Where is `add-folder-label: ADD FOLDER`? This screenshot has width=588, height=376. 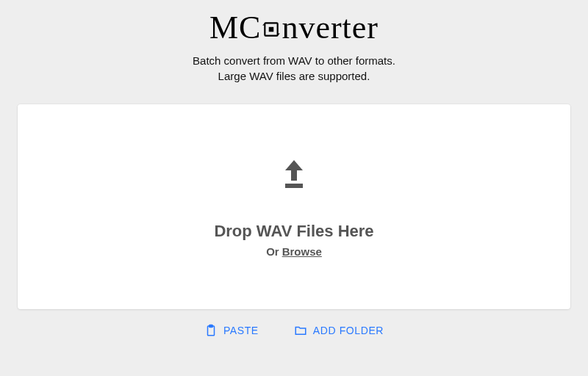 add-folder-label: ADD FOLDER is located at coordinates (348, 330).